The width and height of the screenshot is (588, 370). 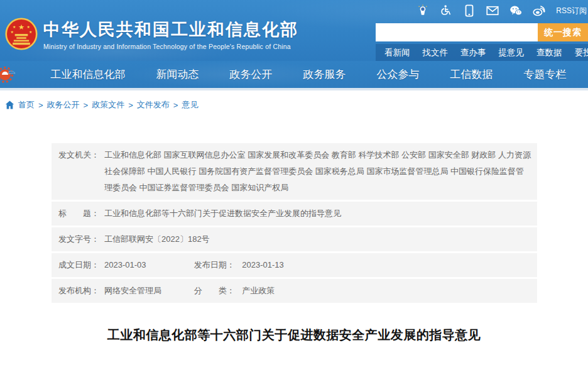 I want to click on breadcrumb-item: > 文件发布, so click(x=147, y=105).